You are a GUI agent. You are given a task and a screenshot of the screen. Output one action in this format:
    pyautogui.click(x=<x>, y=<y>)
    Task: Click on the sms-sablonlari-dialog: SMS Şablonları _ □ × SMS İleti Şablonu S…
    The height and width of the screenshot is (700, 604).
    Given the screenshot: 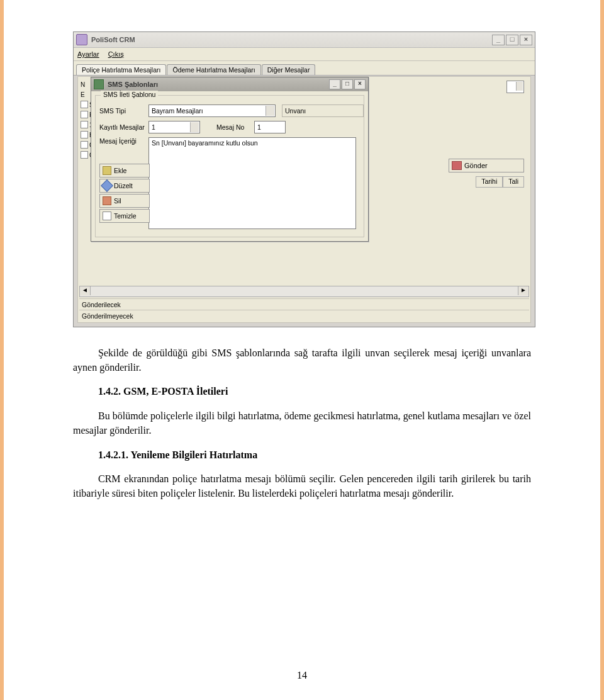 What is the action you would take?
    pyautogui.click(x=230, y=159)
    